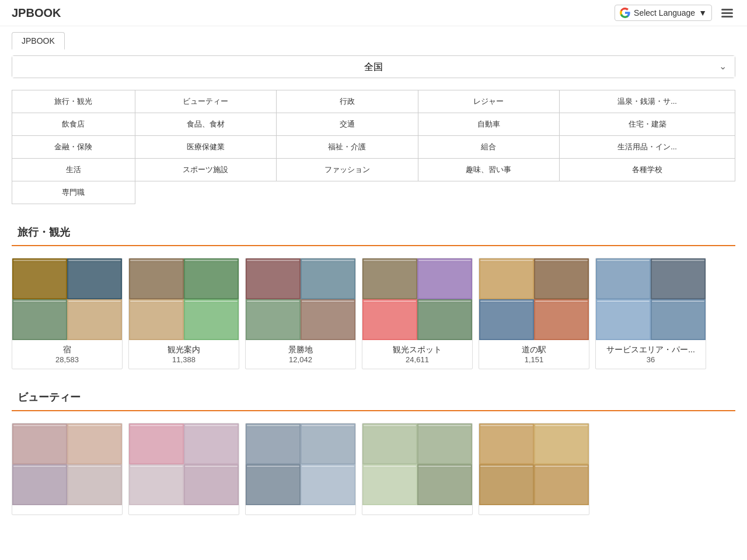 The height and width of the screenshot is (560, 747). I want to click on list-view-icon, so click(727, 13).